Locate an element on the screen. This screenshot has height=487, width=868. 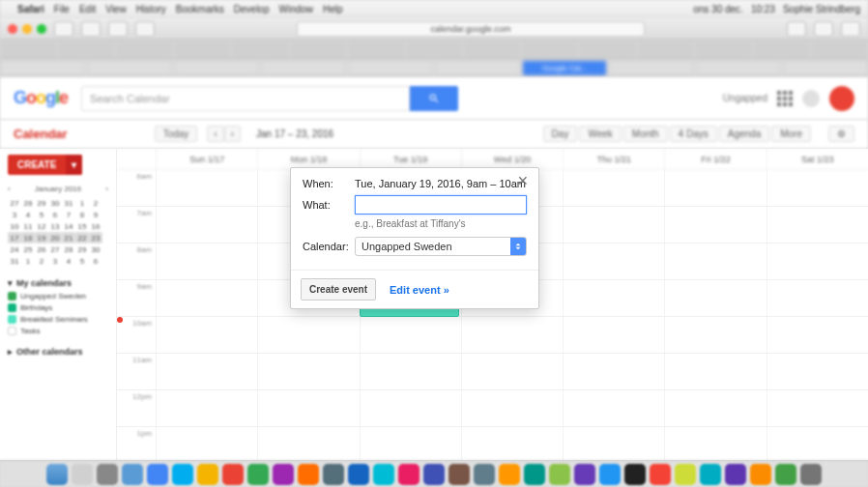
create-button: CREATE ▾ is located at coordinates (44, 164).